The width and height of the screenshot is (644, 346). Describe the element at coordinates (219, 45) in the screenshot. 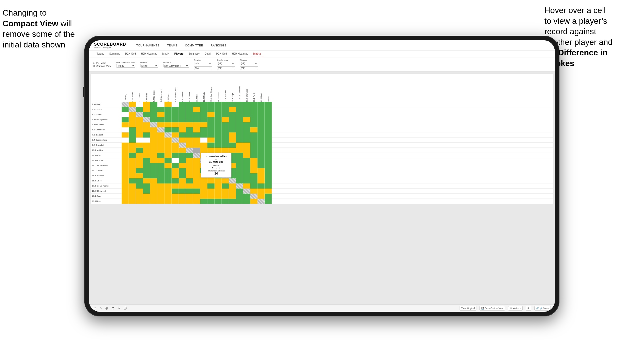

I see `nav-rankings: RANKINGS` at that location.